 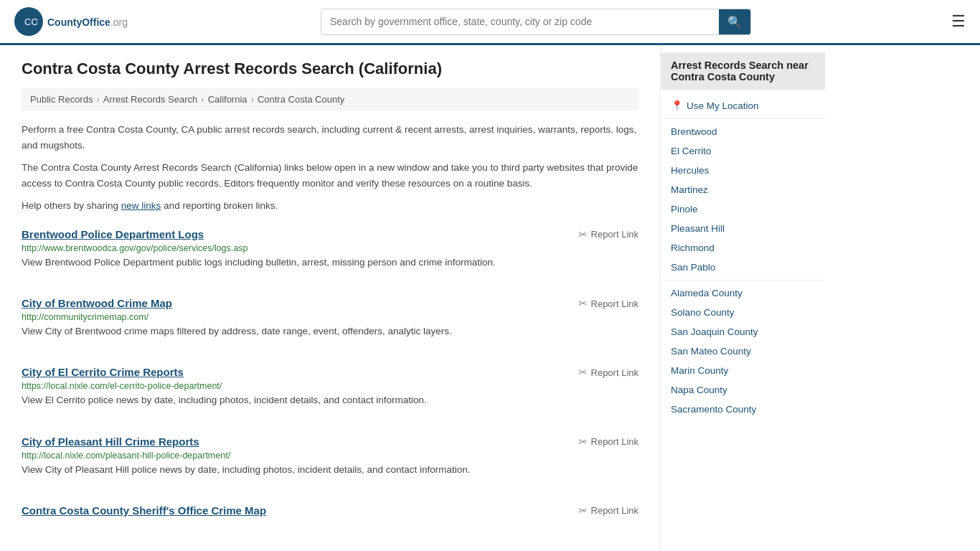 I want to click on description-2: The Contra Costa County Arrest Records S…, so click(x=330, y=175).